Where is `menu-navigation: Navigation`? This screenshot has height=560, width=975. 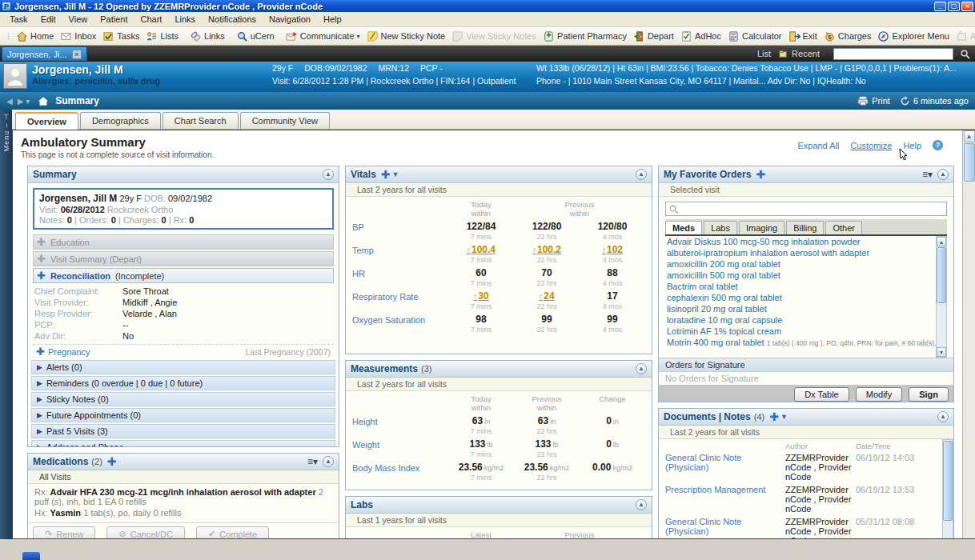
menu-navigation: Navigation is located at coordinates (290, 19).